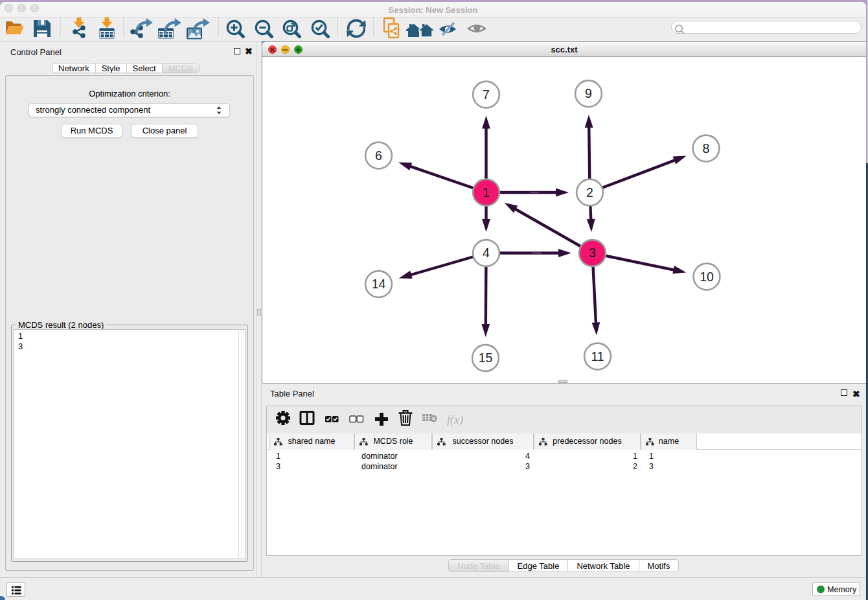 The height and width of the screenshot is (600, 868). What do you see at coordinates (592, 253) in the screenshot?
I see `svg-text: 3` at bounding box center [592, 253].